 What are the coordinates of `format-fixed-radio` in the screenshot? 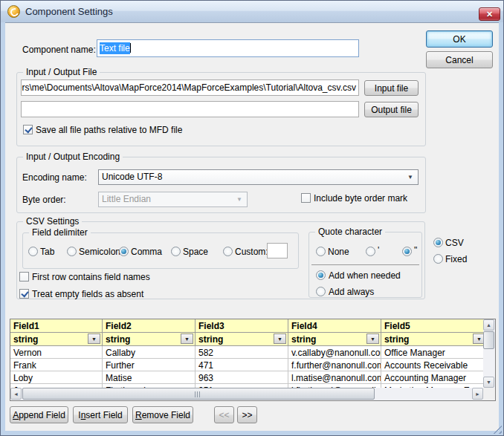 It's located at (439, 258).